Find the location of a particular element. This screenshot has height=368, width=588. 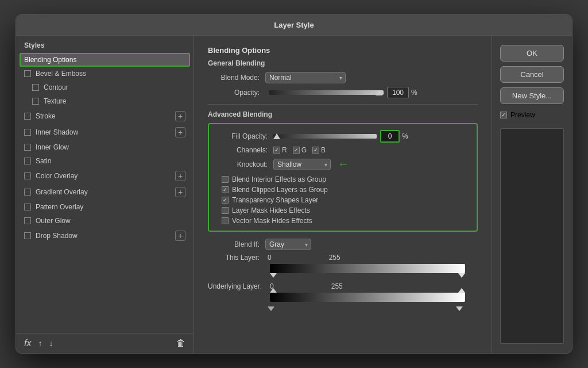

sidebar-item-label: Inner Shadow is located at coordinates (57, 132).